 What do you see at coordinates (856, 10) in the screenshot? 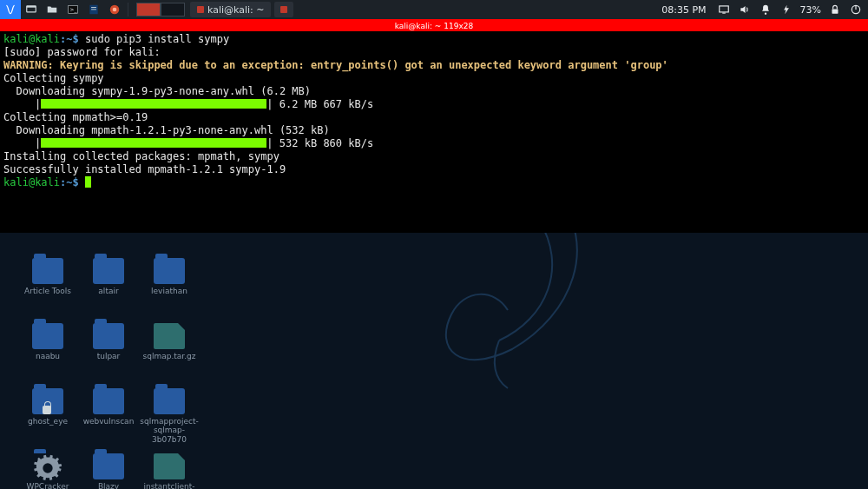
I see `power-tray-icon` at bounding box center [856, 10].